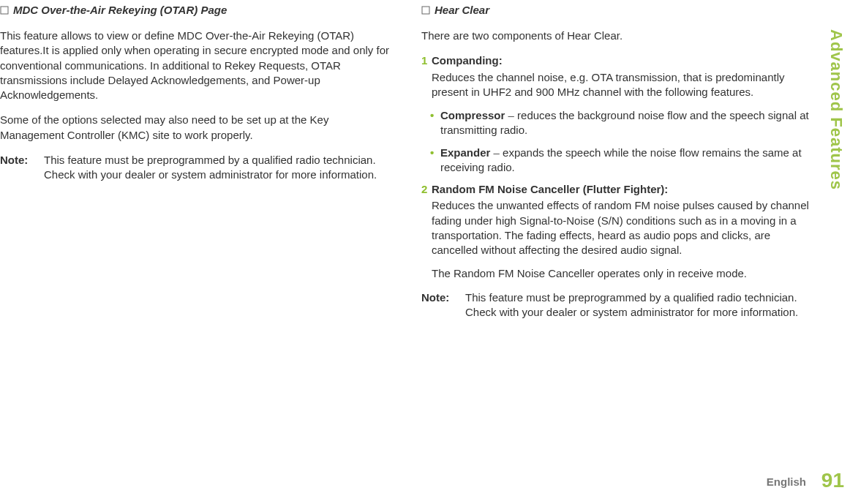 This screenshot has width=850, height=504. I want to click on bullet-label: Expander, so click(465, 152).